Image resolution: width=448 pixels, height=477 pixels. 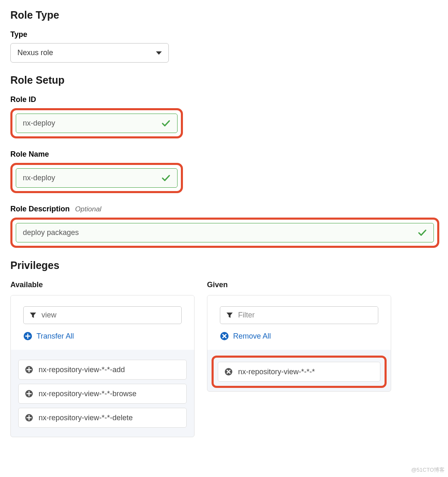 What do you see at coordinates (90, 53) in the screenshot?
I see `type-select: Nexus role` at bounding box center [90, 53].